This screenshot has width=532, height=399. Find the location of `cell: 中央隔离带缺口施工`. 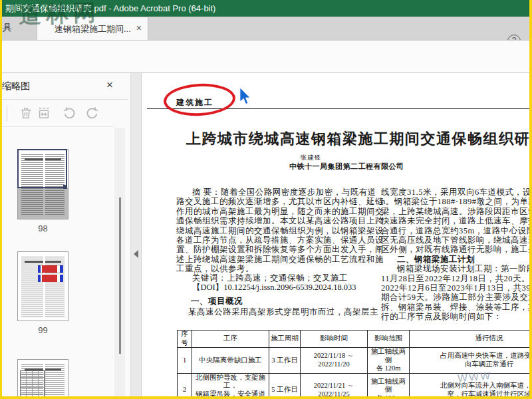

cell: 中央隔离带缺口施工 is located at coordinates (231, 360).